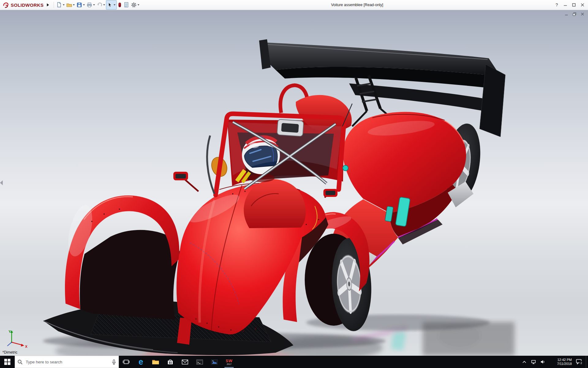 This screenshot has width=588, height=368. Describe the element at coordinates (290, 128) in the screenshot. I see `cowl-intake` at that location.